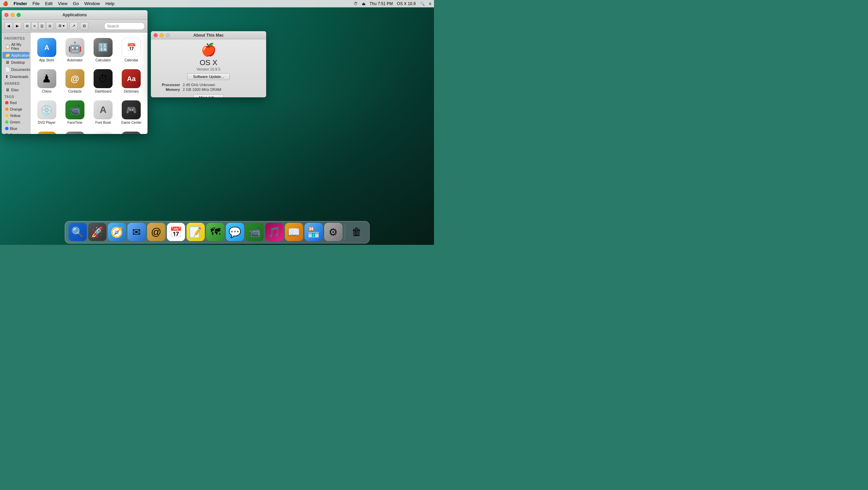  What do you see at coordinates (162, 35) in the screenshot?
I see `about-minimize-button` at bounding box center [162, 35].